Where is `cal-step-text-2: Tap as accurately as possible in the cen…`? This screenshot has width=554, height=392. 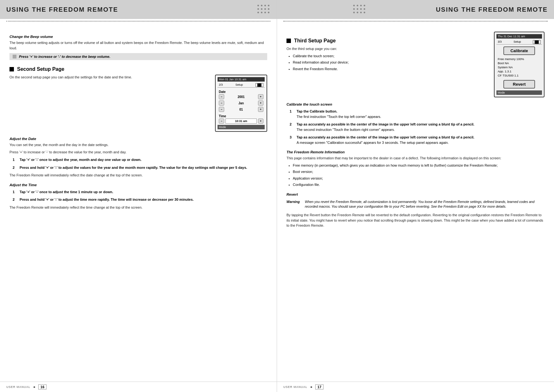
cal-step-text-2: Tap as accurately as possible in the cen… is located at coordinates (385, 127).